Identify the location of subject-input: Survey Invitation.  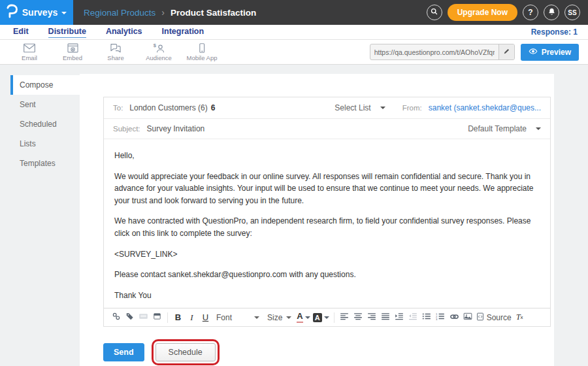
(176, 129).